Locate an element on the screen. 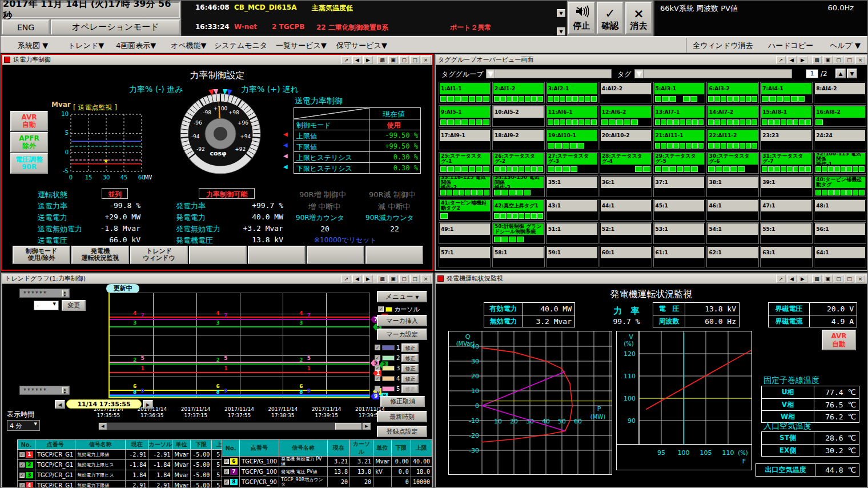 Image resolution: width=868 pixels, height=488 pixels. pf-side-button-0: AVR 自動 is located at coordinates (29, 121).